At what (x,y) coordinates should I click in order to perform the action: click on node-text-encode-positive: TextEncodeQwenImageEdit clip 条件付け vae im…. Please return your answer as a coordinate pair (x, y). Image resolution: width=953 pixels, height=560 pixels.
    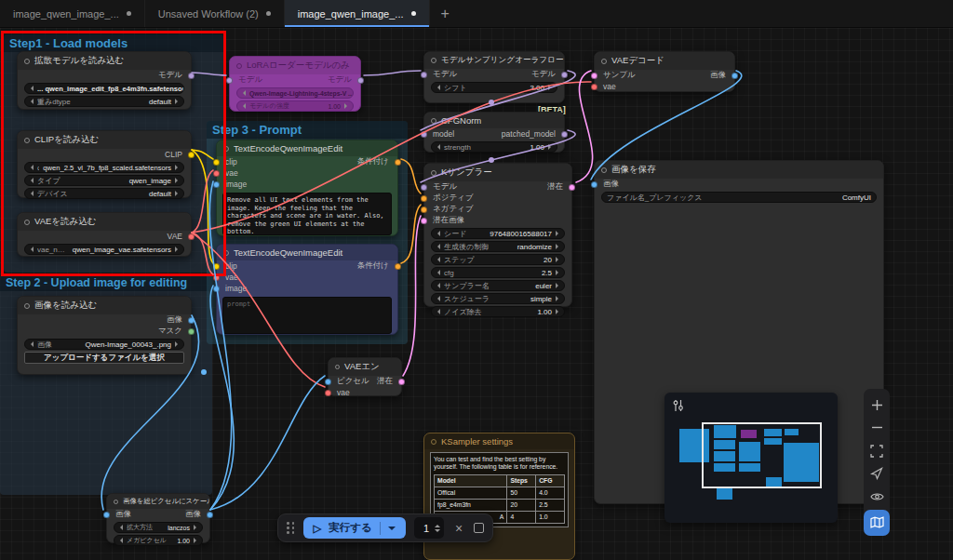
    Looking at the image, I should click on (307, 188).